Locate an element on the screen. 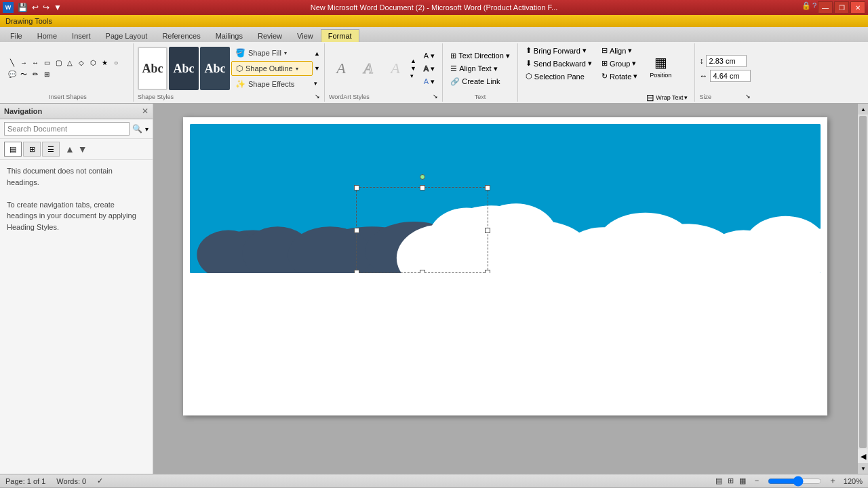 Image resolution: width=868 pixels, height=488 pixels. send-backward-btn: ⬇ Send Backward ▾ is located at coordinates (559, 64).